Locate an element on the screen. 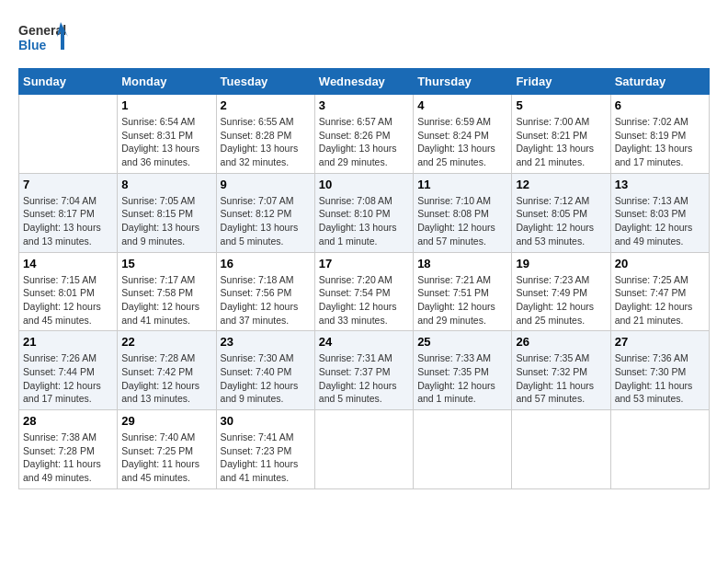 The width and height of the screenshot is (728, 563). day-number: 18 is located at coordinates (462, 263).